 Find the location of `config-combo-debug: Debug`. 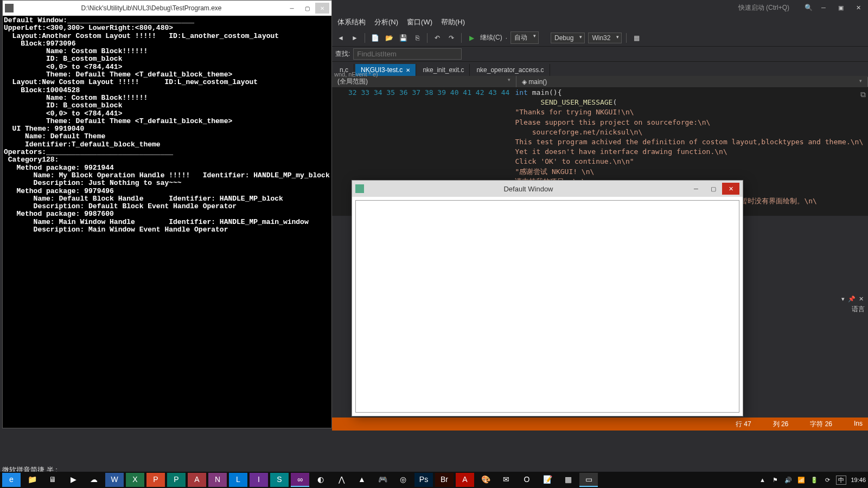

config-combo-debug: Debug is located at coordinates (567, 38).